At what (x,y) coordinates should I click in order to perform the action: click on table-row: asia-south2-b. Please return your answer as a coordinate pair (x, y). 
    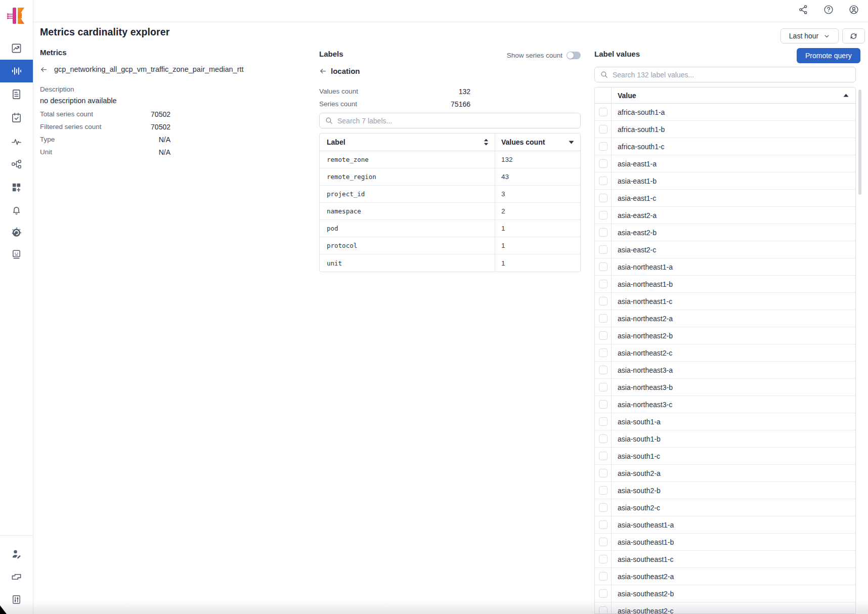
    Looking at the image, I should click on (725, 491).